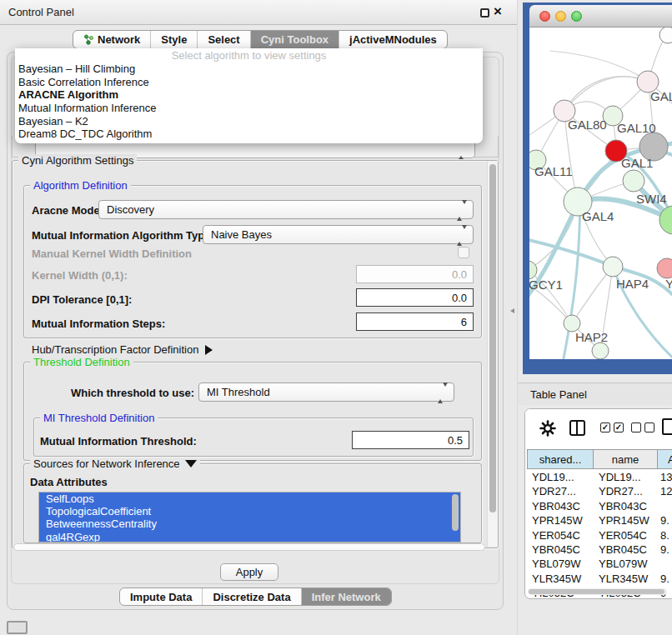 The height and width of the screenshot is (635, 672). Describe the element at coordinates (248, 122) in the screenshot. I see `algorithm-option-bayesian-k2: Bayesian – K2` at that location.